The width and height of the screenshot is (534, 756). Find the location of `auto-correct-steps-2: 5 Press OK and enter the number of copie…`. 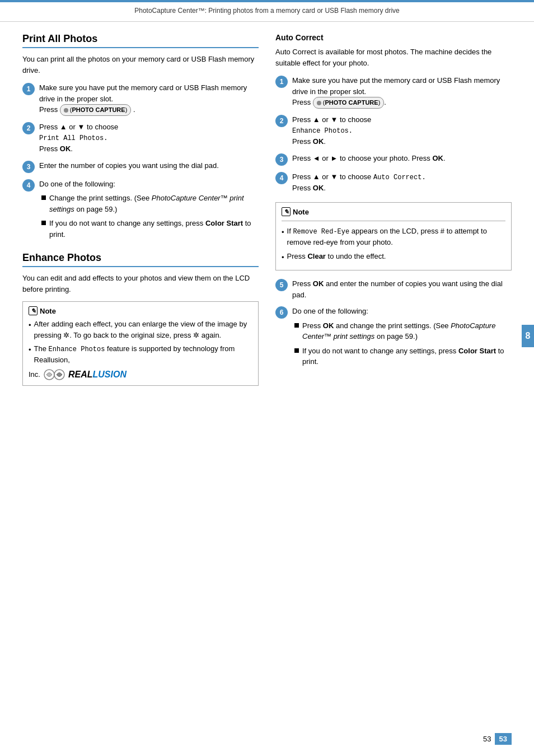

auto-correct-steps-2: 5 Press OK and enter the number of copie… is located at coordinates (394, 325).